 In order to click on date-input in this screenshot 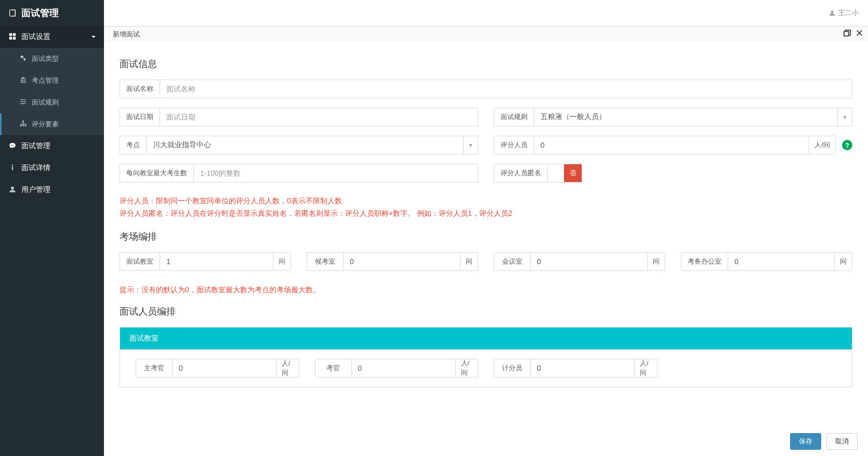, I will do `click(319, 117)`.